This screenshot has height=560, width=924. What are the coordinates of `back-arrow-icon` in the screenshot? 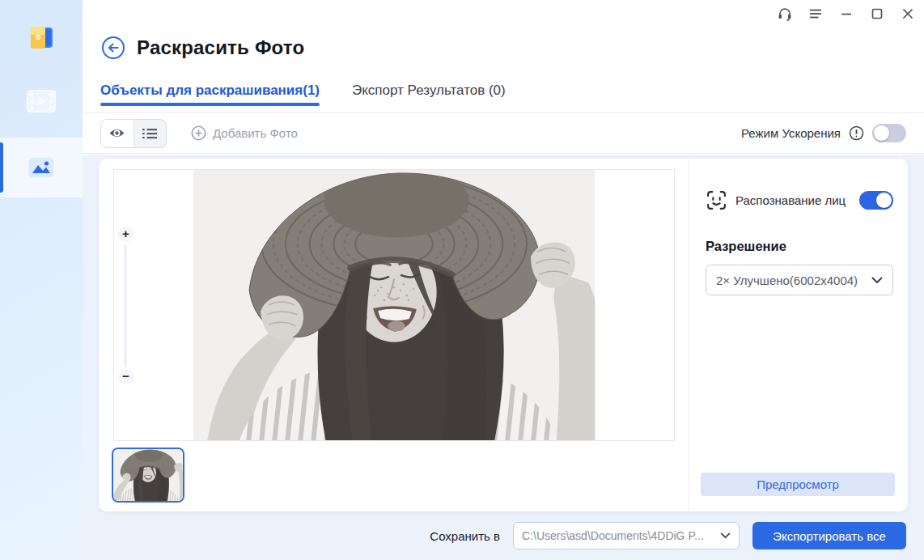 It's located at (113, 48).